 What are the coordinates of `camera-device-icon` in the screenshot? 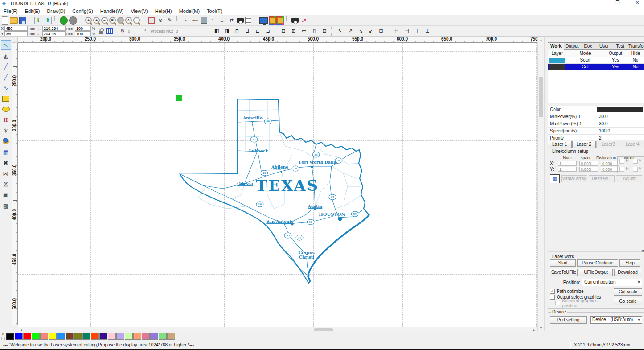 It's located at (295, 21).